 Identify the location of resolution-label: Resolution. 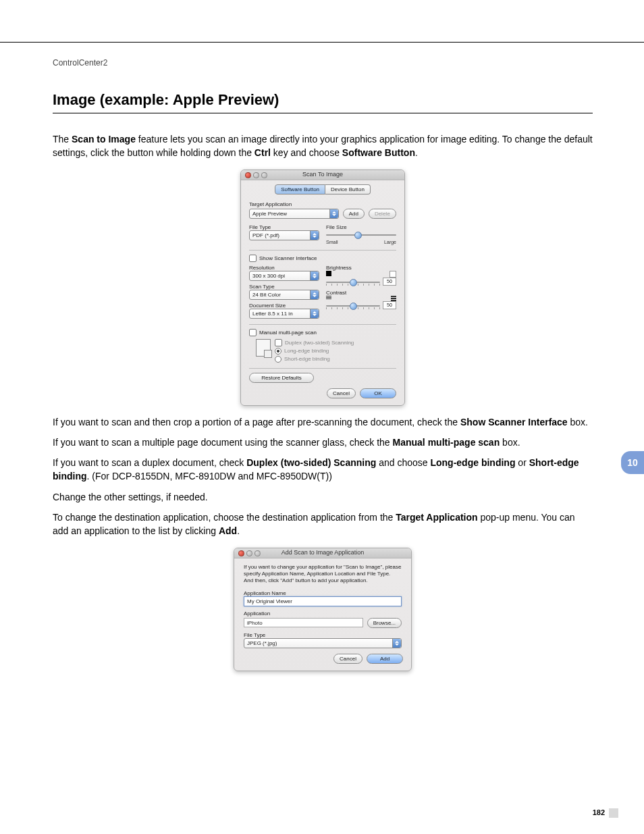
(284, 267).